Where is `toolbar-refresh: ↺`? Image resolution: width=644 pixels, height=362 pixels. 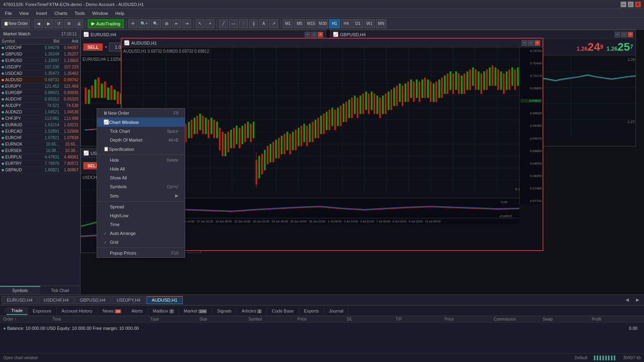 toolbar-refresh: ↺ is located at coordinates (59, 24).